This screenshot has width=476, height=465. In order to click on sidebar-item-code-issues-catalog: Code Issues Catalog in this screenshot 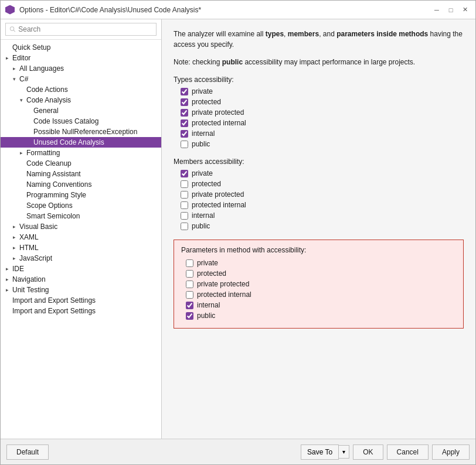, I will do `click(81, 121)`.